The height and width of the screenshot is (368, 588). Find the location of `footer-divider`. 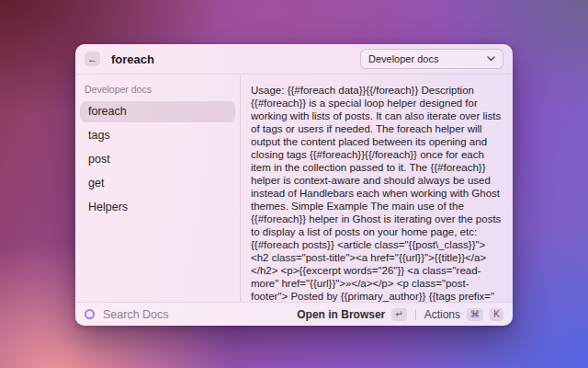

footer-divider is located at coordinates (415, 315).